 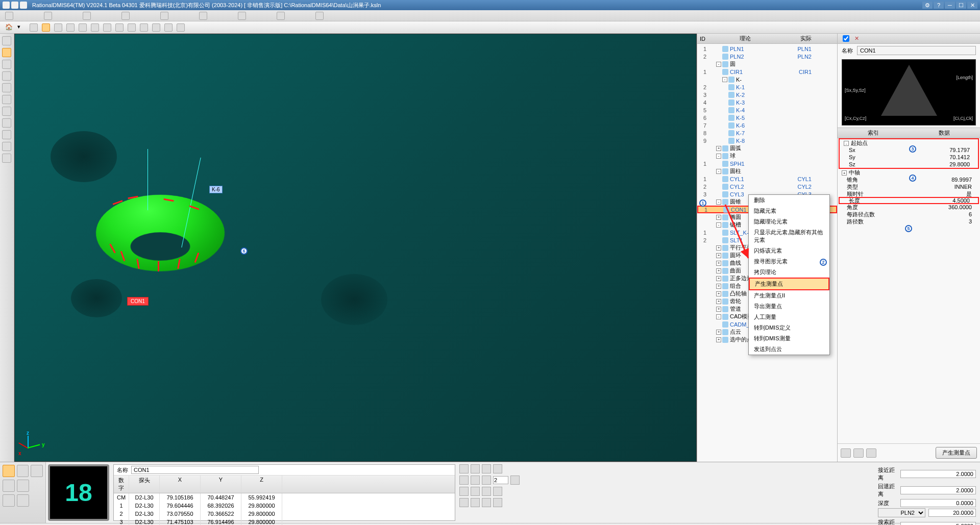 What do you see at coordinates (767, 102) in the screenshot?
I see `tree-row: 4K-3` at bounding box center [767, 102].